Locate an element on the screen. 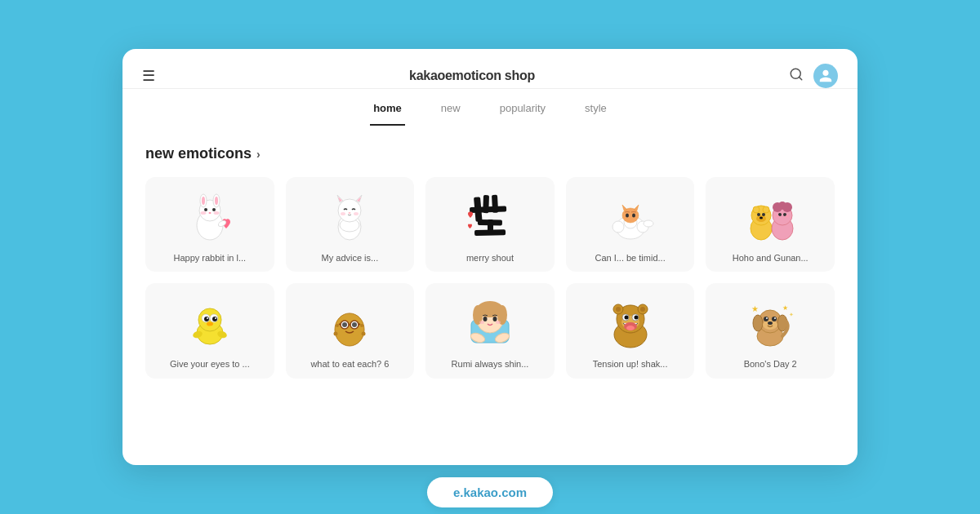 The height and width of the screenshot is (514, 980). emoticon-card-7: what to eat each? 6 is located at coordinates (350, 330).